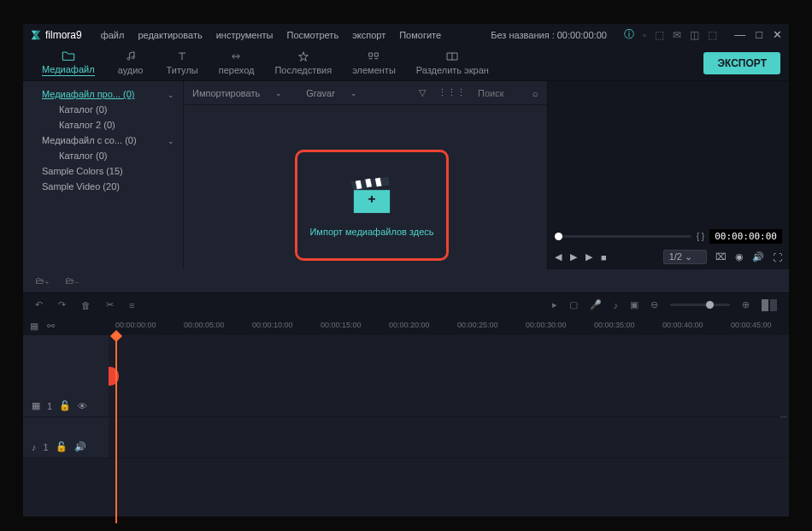 The height and width of the screenshot is (531, 812). What do you see at coordinates (56, 35) in the screenshot?
I see `app-logo: filmora9` at bounding box center [56, 35].